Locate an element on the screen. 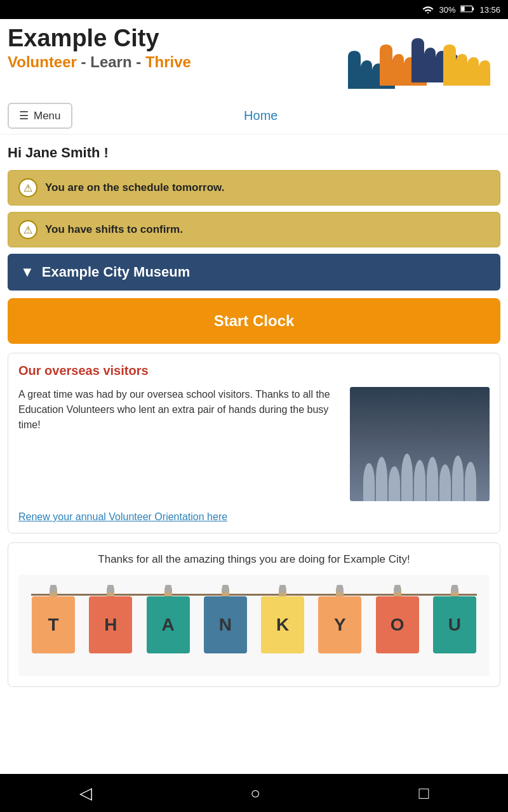  subtitle-sep2: - is located at coordinates (138, 62).